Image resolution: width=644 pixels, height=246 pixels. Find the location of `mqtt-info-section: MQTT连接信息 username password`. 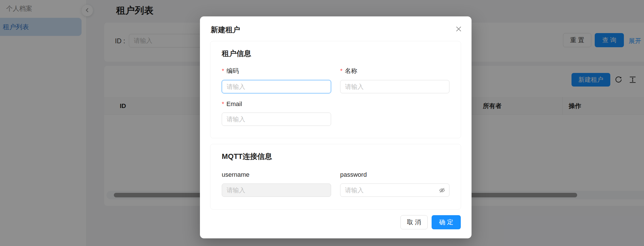

mqtt-info-section: MQTT连接信息 username password is located at coordinates (336, 177).